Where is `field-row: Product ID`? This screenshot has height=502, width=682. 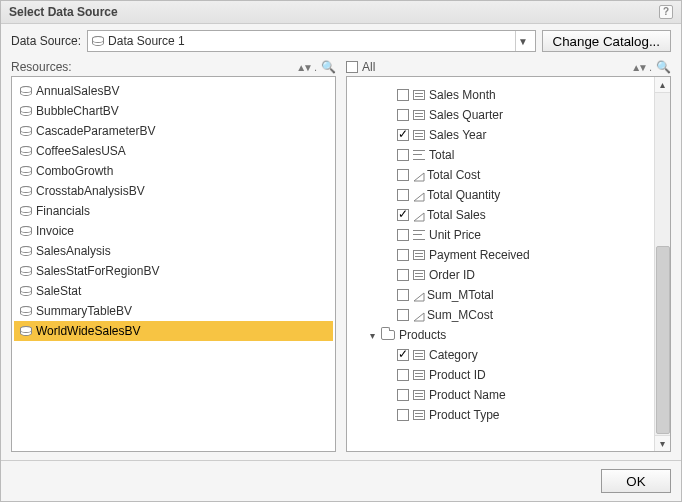
field-row: Product ID is located at coordinates (502, 375).